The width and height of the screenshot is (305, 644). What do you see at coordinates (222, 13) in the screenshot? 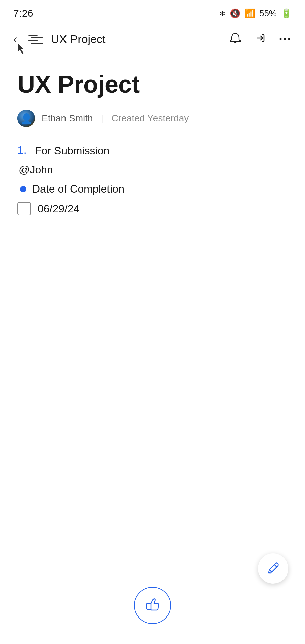
I see `bluetooth-icon: ∗` at bounding box center [222, 13].